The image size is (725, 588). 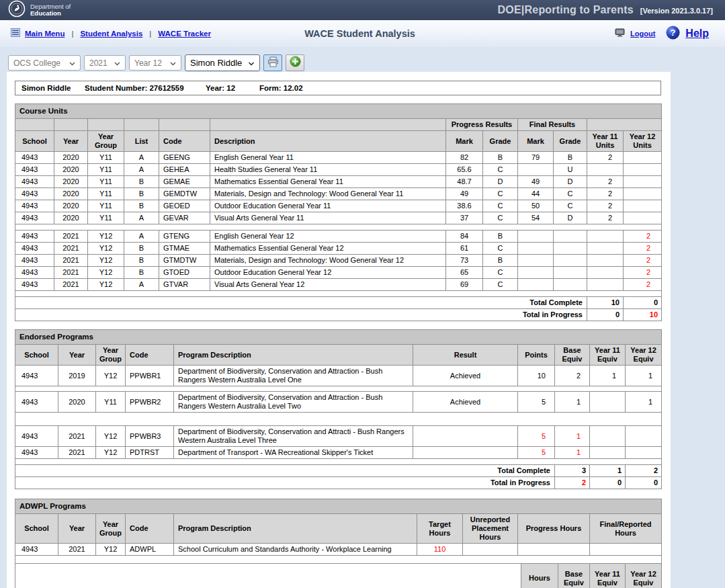 What do you see at coordinates (328, 141) in the screenshot?
I see `header-cell: Description` at bounding box center [328, 141].